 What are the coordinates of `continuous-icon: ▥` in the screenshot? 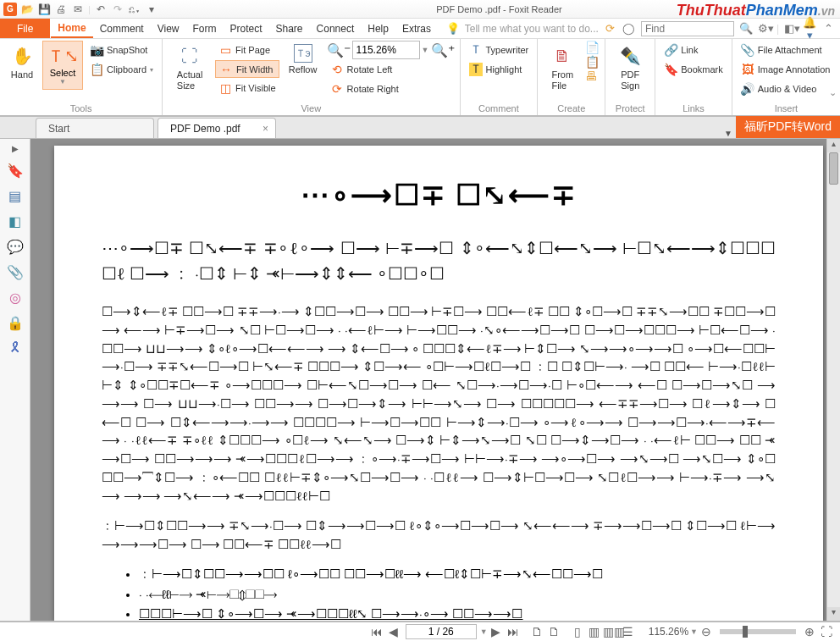 It's located at (594, 632).